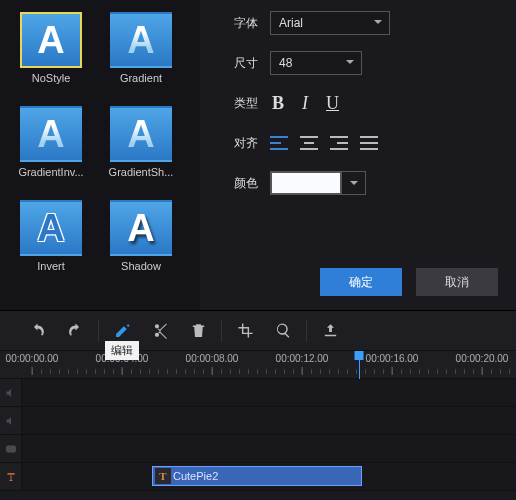  What do you see at coordinates (291, 23) in the screenshot?
I see `font-value: Arial` at bounding box center [291, 23].